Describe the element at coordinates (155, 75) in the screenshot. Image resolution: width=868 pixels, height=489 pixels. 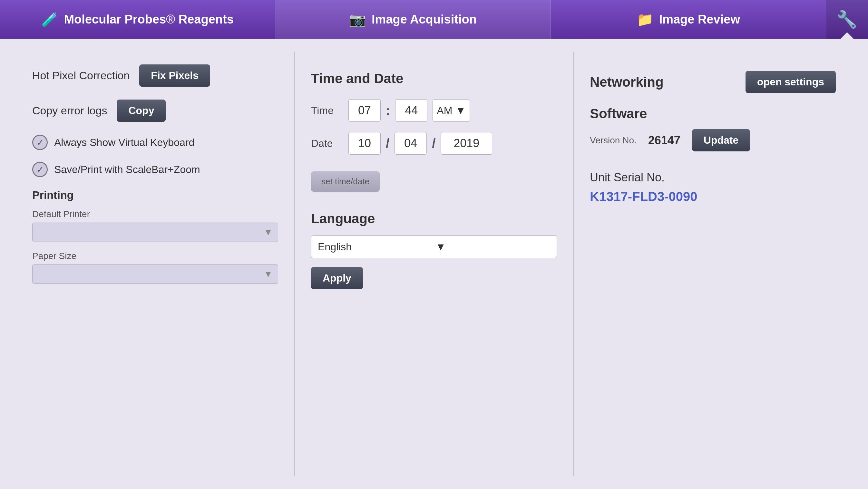
I see `hot-pixel-row: Hot Pixel Correction Fix Pixels` at that location.